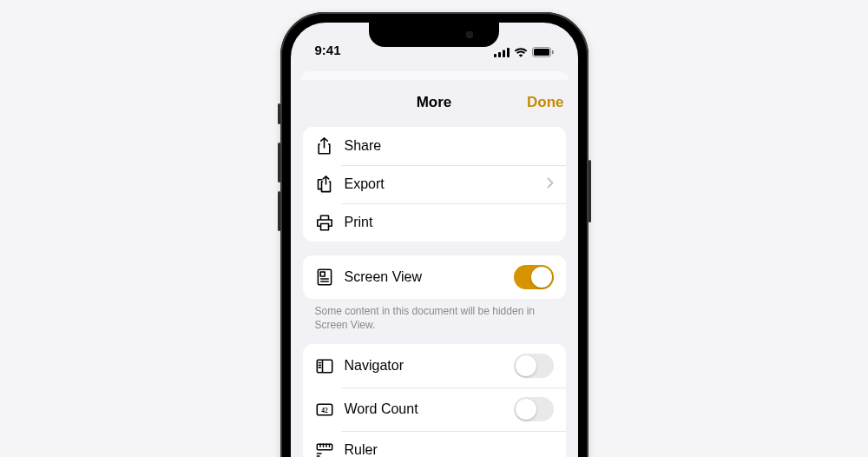 This screenshot has height=457, width=868. I want to click on ruler-icon, so click(325, 450).